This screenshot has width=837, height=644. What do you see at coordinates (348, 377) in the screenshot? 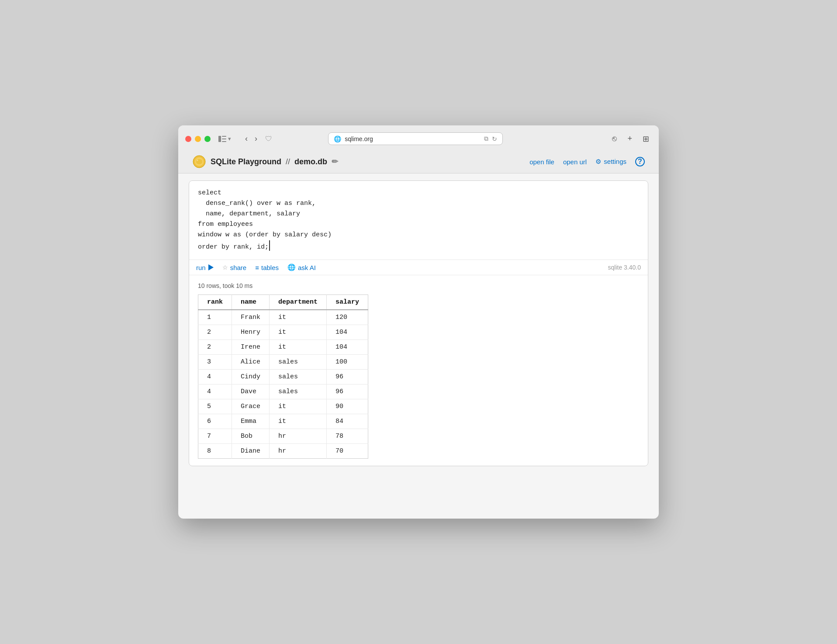
I see `cell-4-3: 96` at bounding box center [348, 377].